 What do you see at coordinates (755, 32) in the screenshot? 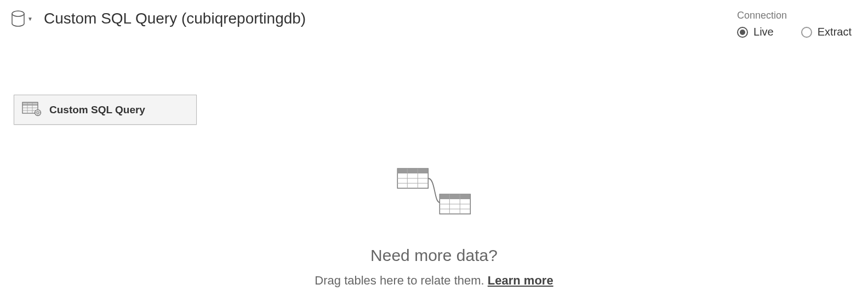
I see `connection-live-radio: Live` at bounding box center [755, 32].